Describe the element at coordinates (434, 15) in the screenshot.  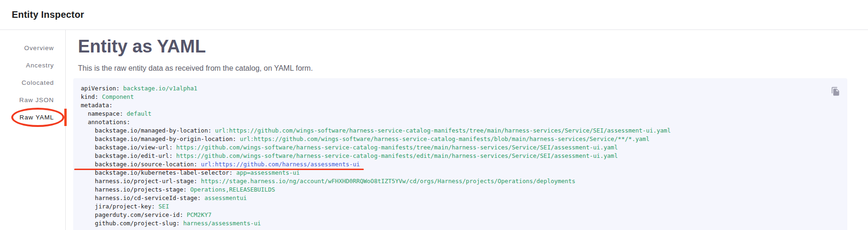
I see `dialog-header: Entity Inspector` at that location.